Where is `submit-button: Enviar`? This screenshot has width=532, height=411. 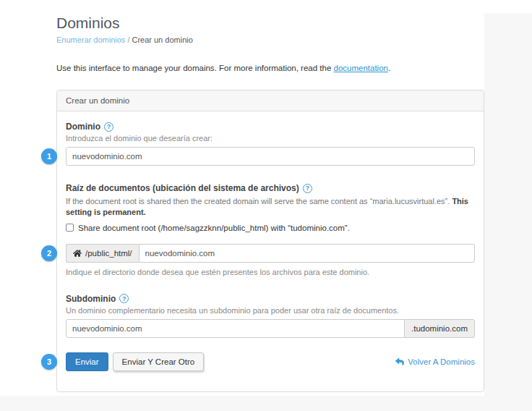
submit-button: Enviar is located at coordinates (87, 362).